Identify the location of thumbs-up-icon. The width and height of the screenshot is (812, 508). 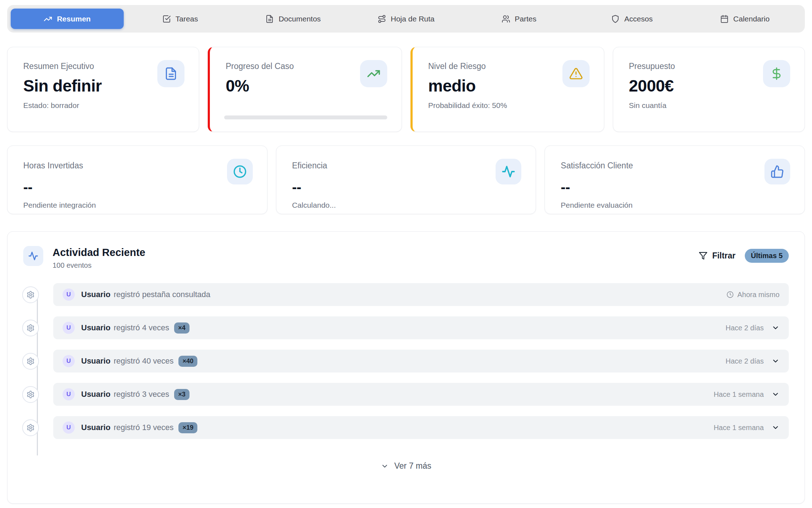
(777, 172).